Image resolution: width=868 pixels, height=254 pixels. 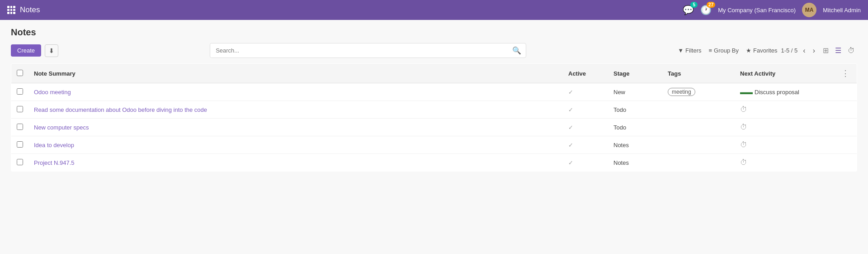 What do you see at coordinates (688, 10) in the screenshot?
I see `chat-notification-btn: 💬 5` at bounding box center [688, 10].